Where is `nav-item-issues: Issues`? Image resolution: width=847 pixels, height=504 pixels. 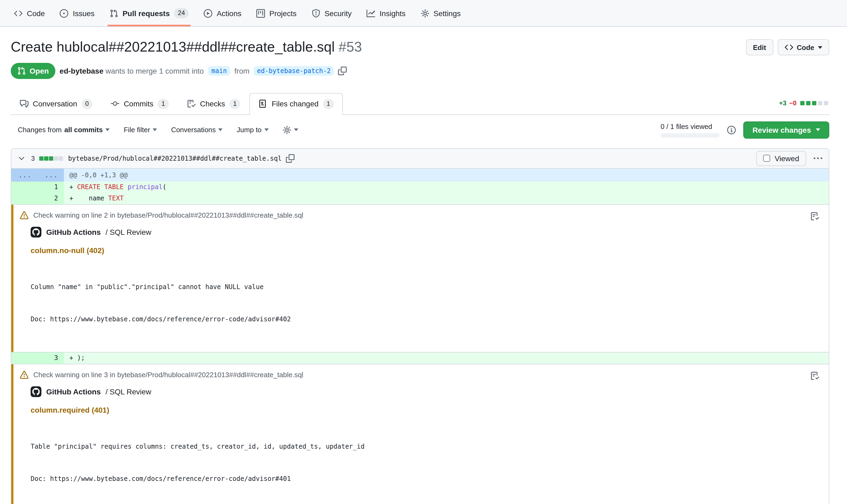 nav-item-issues: Issues is located at coordinates (77, 13).